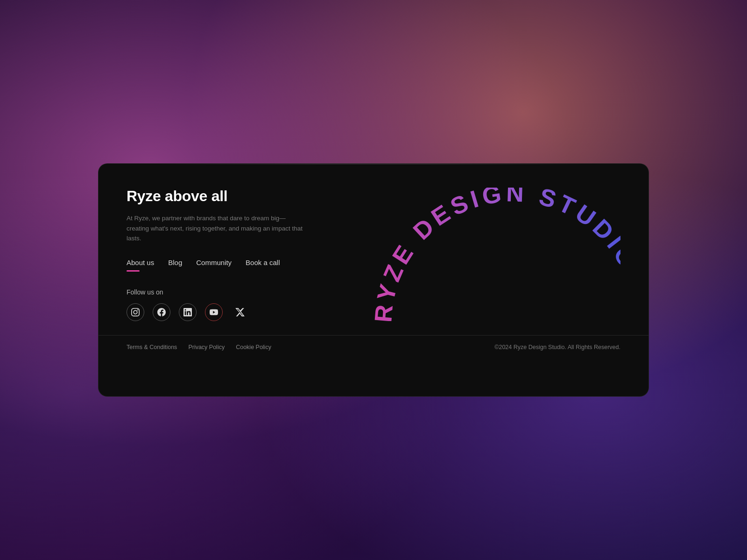 This screenshot has height=560, width=747. Describe the element at coordinates (240, 312) in the screenshot. I see `x-twitter-icon` at that location.